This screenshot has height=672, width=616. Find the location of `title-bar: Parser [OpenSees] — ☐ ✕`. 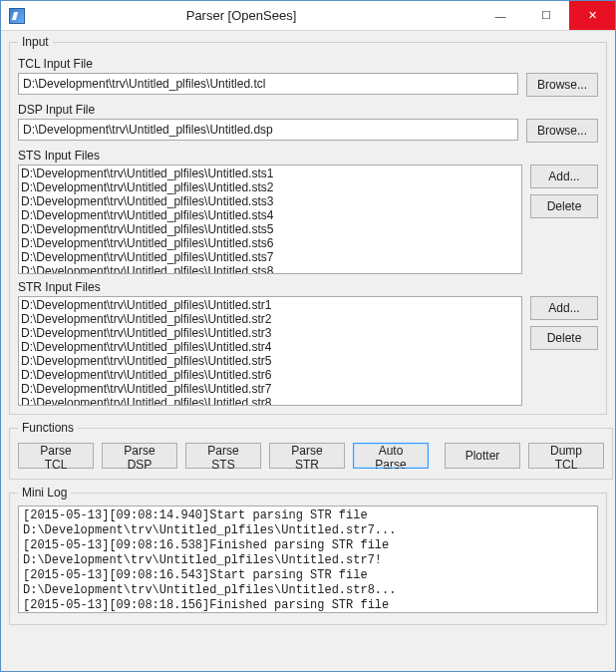

title-bar: Parser [OpenSees] — ☐ ✕ is located at coordinates (308, 16).